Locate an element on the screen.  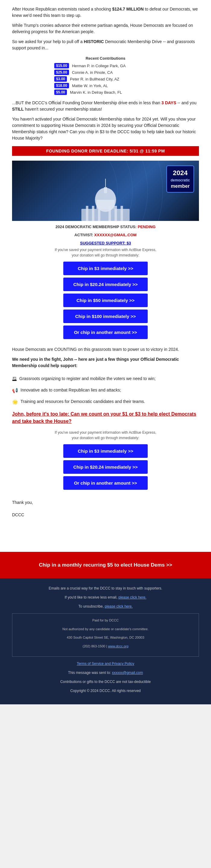
donate-3-btn-2: Chip in $3 immediately >> is located at coordinates (106, 451).